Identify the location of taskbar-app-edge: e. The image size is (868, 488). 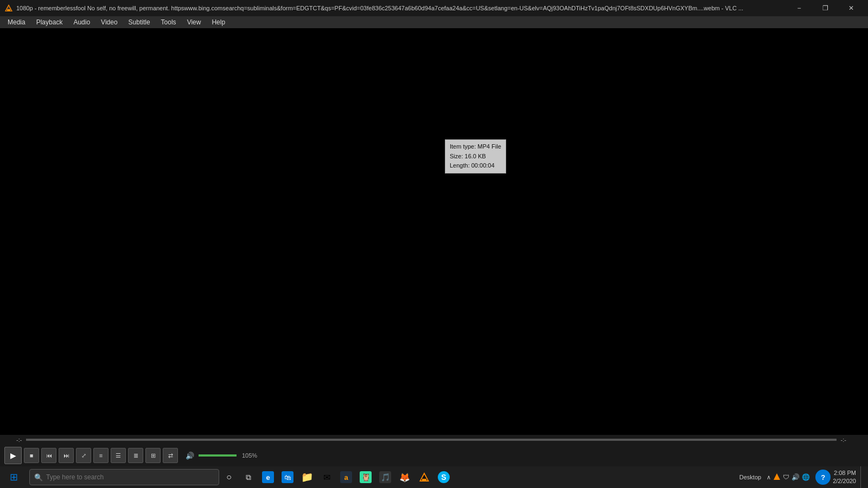
(268, 477).